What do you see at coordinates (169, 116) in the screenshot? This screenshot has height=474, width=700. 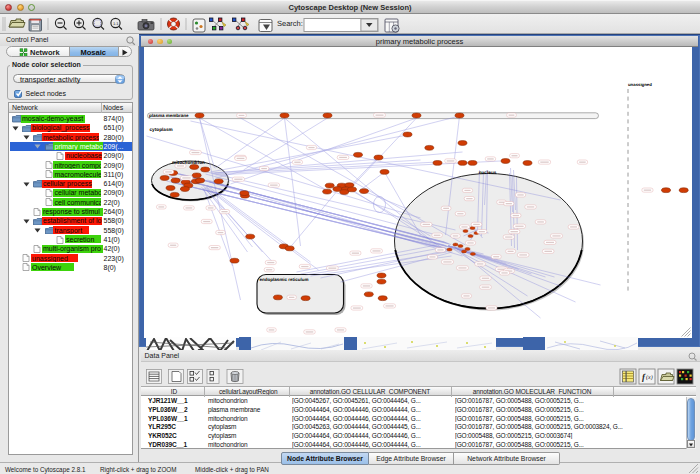 I see `svg-text: plasma membrane` at bounding box center [169, 116].